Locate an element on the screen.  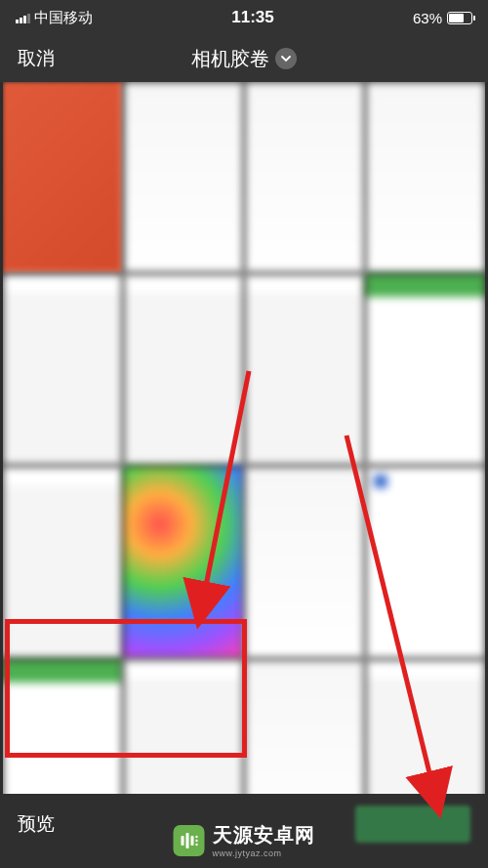
album-title: 相机胶卷 is located at coordinates (230, 59).